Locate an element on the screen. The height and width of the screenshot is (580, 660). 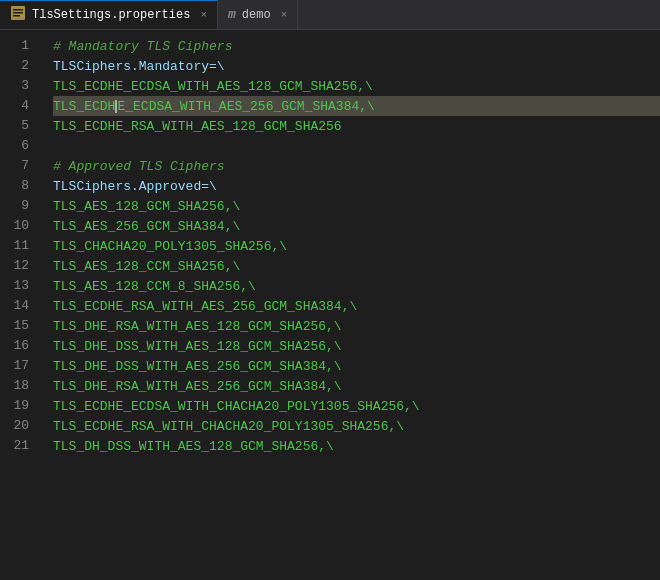
line-number-17: 17 is located at coordinates (18, 366).